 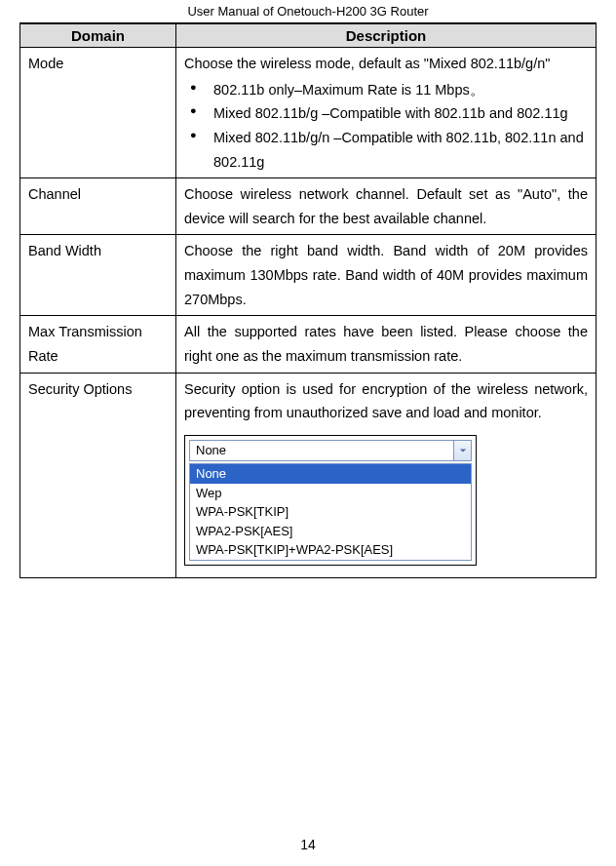 I want to click on security-option-wpa-psk-tkip: WPA-PSK[TKIP], so click(x=330, y=512).